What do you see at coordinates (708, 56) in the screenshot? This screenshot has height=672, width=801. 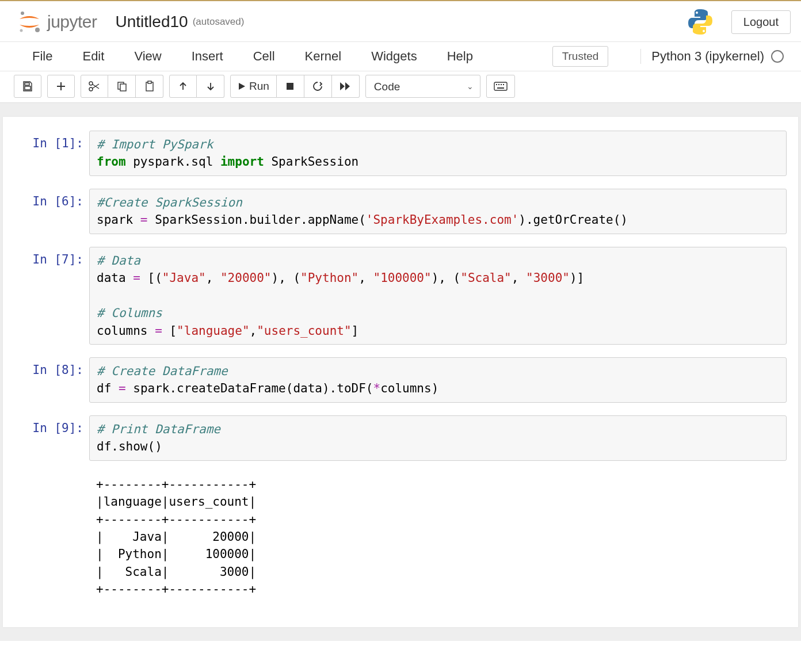 I see `kernel-name-label: Python 3 (ipykernel)` at bounding box center [708, 56].